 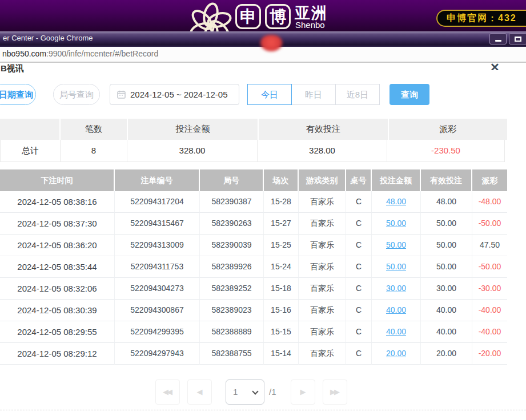 I want to click on table-row: 2024-12-05 08:37:30522094315467582390263…, so click(x=254, y=224).